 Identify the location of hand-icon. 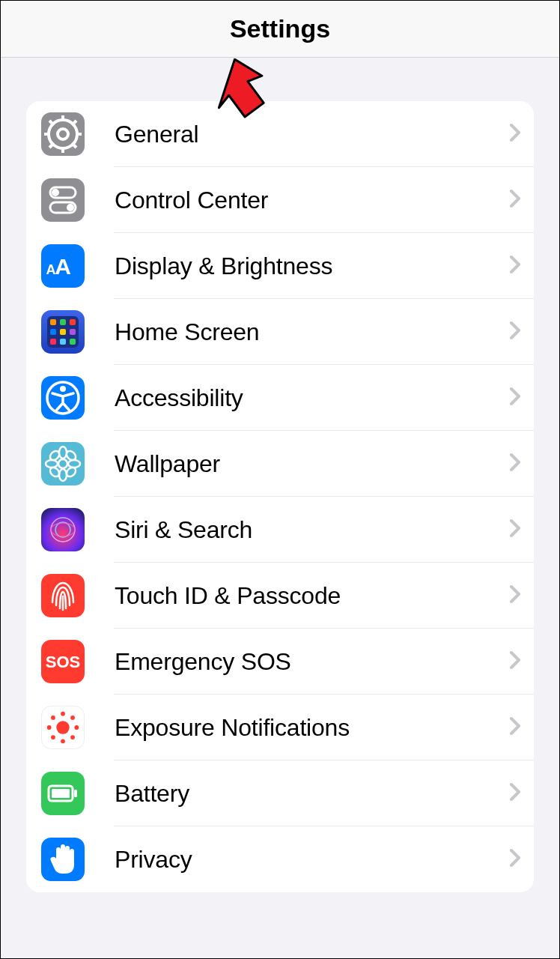
(63, 859).